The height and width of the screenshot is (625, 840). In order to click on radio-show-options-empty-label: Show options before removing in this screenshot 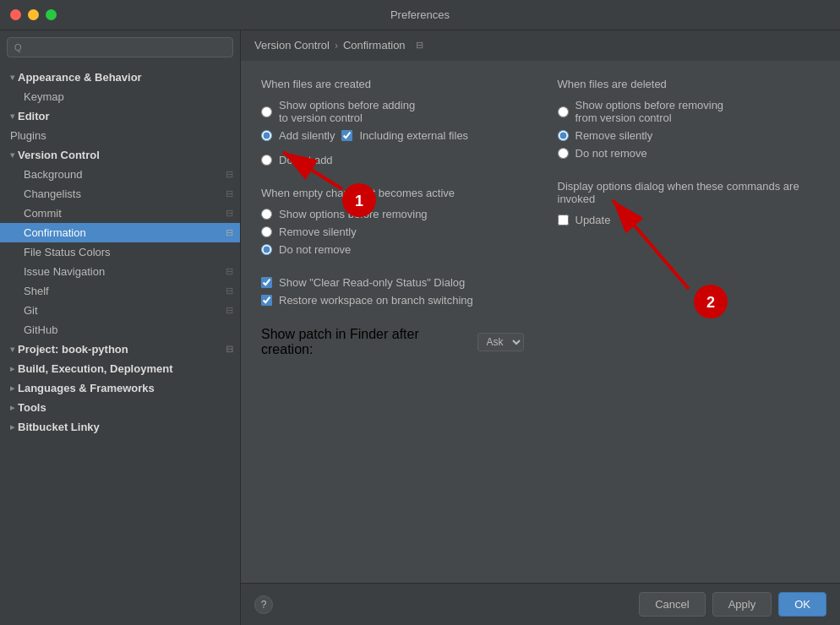, I will do `click(353, 215)`.